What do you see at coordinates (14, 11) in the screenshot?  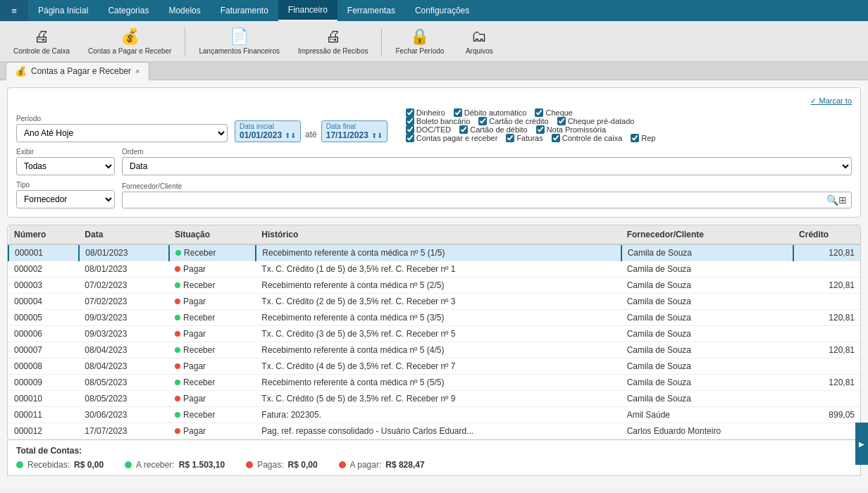 I see `app-logo: ≡` at bounding box center [14, 11].